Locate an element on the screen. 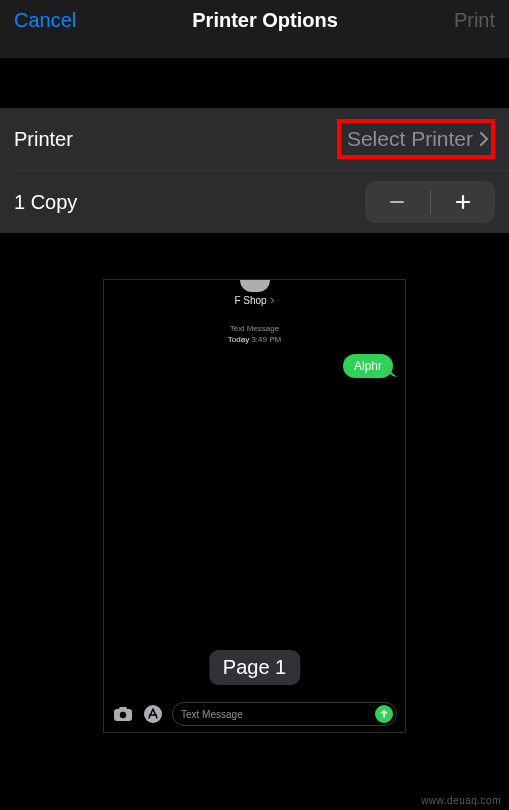 The width and height of the screenshot is (509, 810). nav-bar: Cancel Printer Options Print is located at coordinates (254, 29).